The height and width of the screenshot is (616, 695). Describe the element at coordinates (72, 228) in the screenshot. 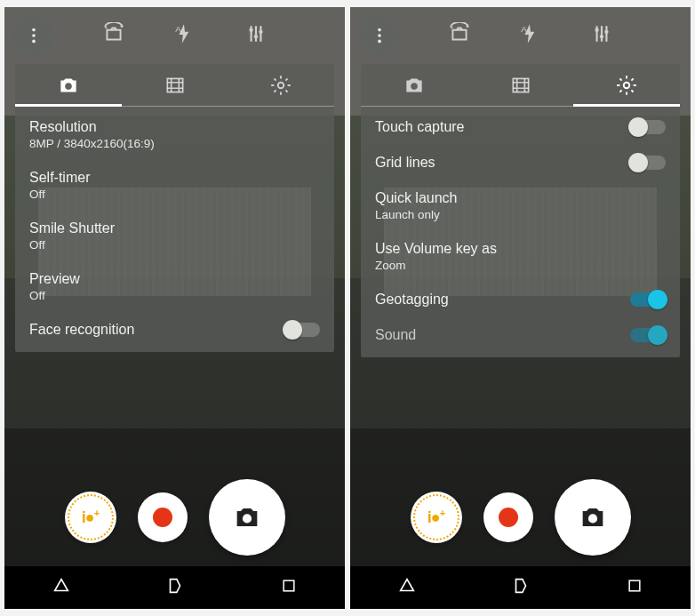

I see `setting-label: Smile Shutter` at that location.